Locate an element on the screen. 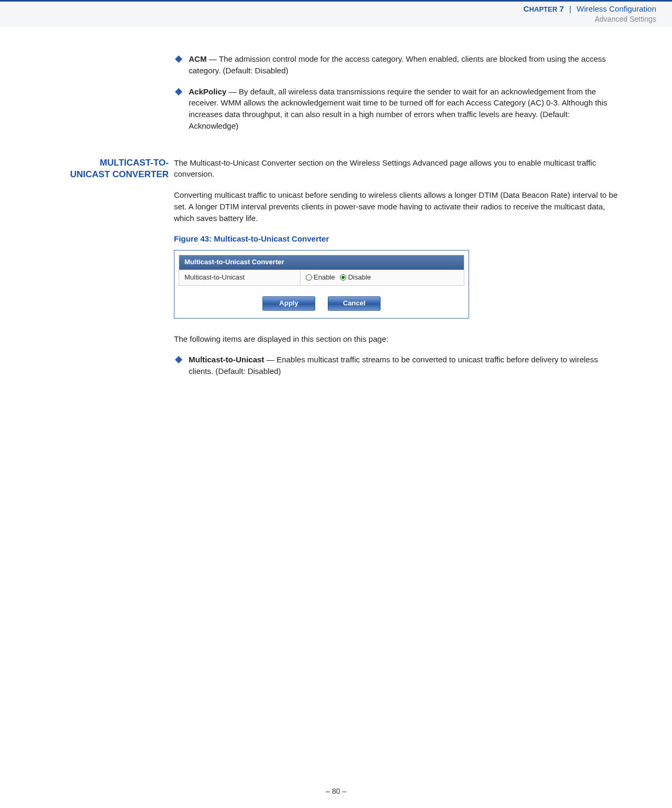 The height and width of the screenshot is (808, 672). apply-button: Apply is located at coordinates (289, 304).